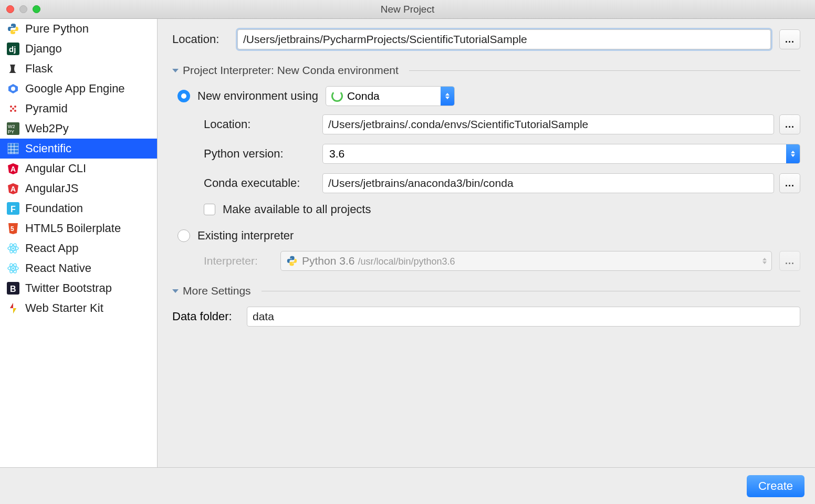 The height and width of the screenshot is (504, 815). I want to click on data-folder-label: Data folder:, so click(206, 317).